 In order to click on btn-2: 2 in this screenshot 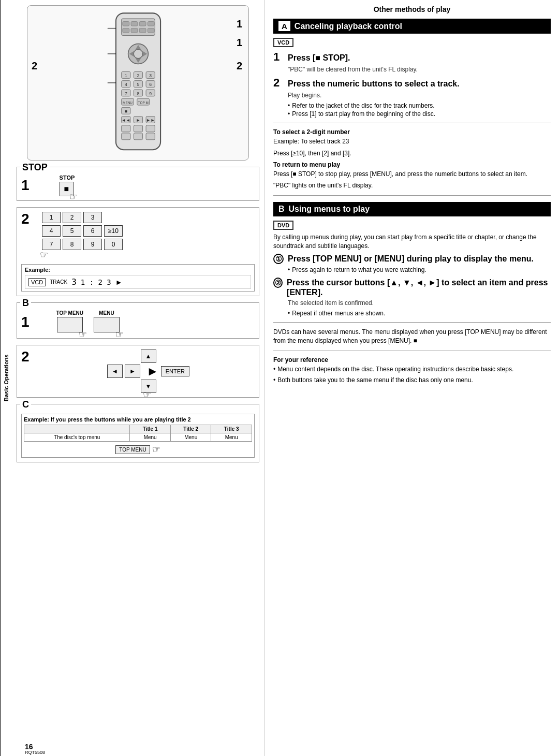, I will do `click(72, 217)`.